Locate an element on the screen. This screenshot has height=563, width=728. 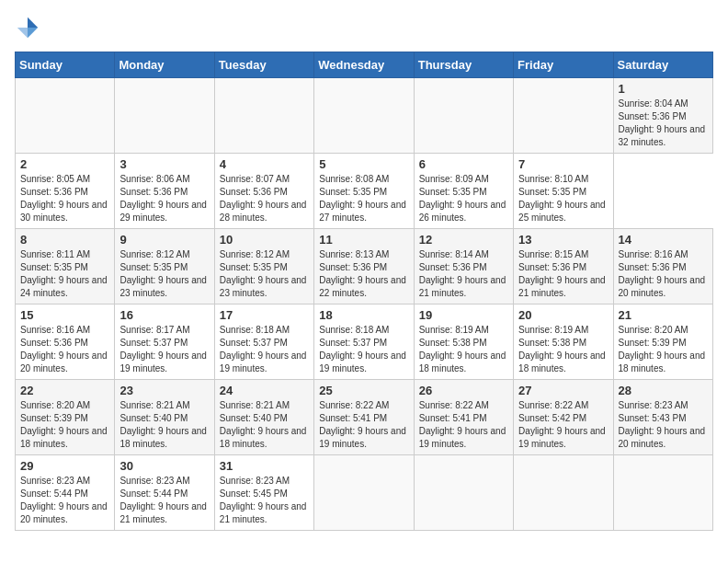
calendar-week-row: 15Sunrise: 8:16 AMSunset: 5:36 PMDayligh… is located at coordinates (364, 342).